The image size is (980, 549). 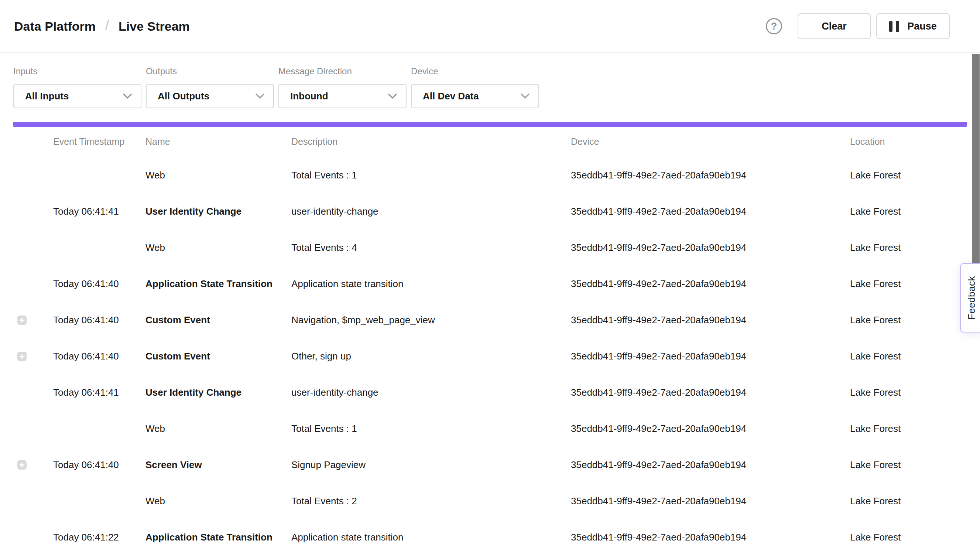 I want to click on table-row: WebTotal Events : 435eddb41-9ff9-49e2-7a…, so click(x=490, y=247).